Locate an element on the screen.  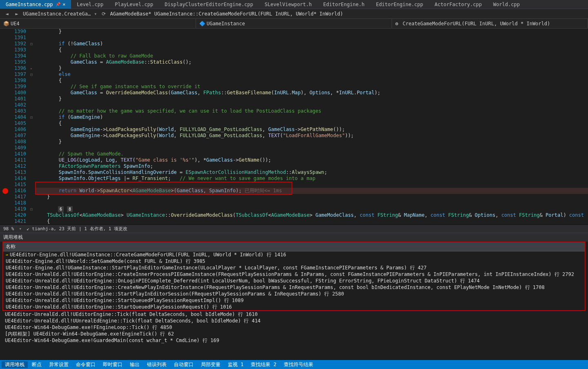
navigation-bar: ◄ ► UGameInstance.CreateGa… ▾ ⟳ AGameMod… is located at coordinates (294, 14).